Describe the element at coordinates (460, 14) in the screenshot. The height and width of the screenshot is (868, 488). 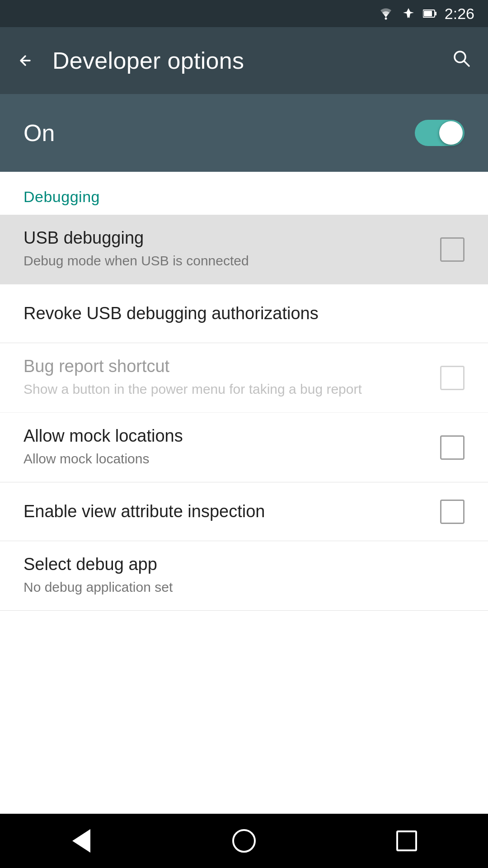
I see `status-time: 2:26` at that location.